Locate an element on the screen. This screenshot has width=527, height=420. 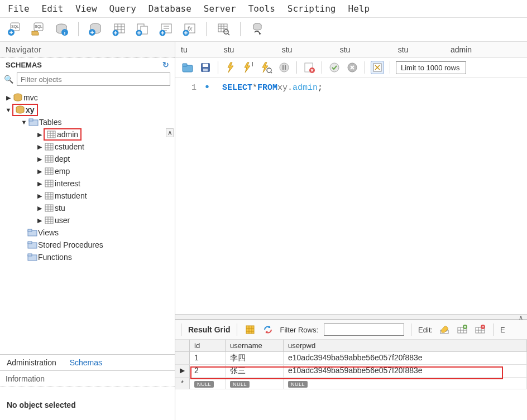
tab-item: tu is located at coordinates (190, 50).